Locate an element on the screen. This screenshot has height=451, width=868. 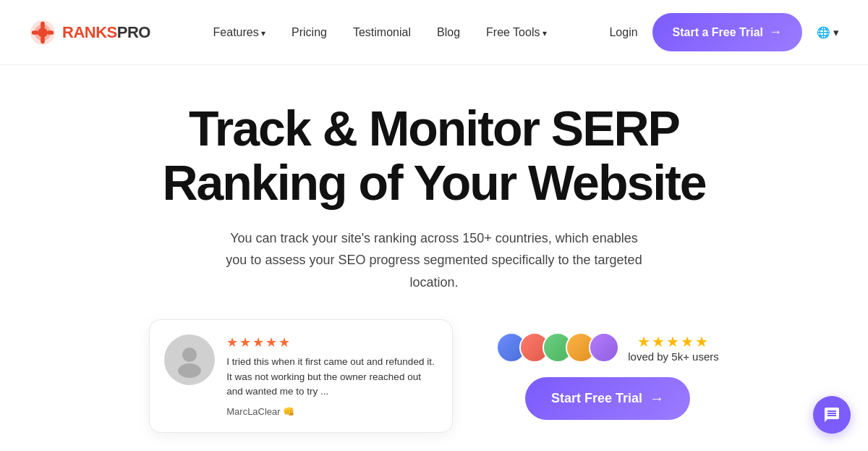
review-text: I tried this when it first came out and … is located at coordinates (332, 376).